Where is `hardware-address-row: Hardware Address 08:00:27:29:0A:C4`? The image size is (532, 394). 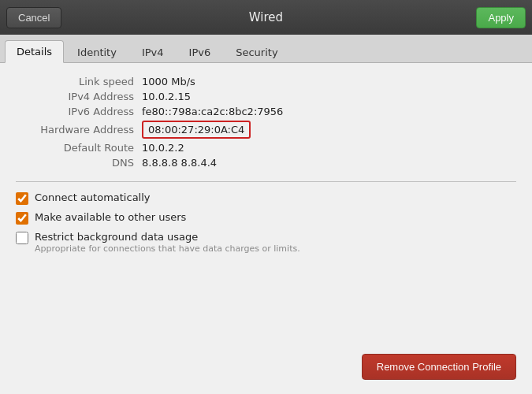 hardware-address-row: Hardware Address 08:00:27:29:0A:C4 is located at coordinates (266, 129).